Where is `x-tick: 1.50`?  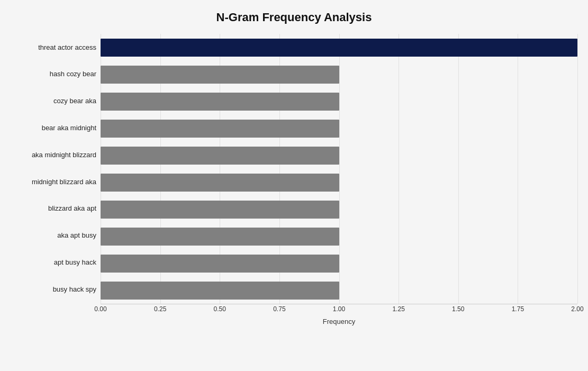
x-tick: 1.50 is located at coordinates (458, 309).